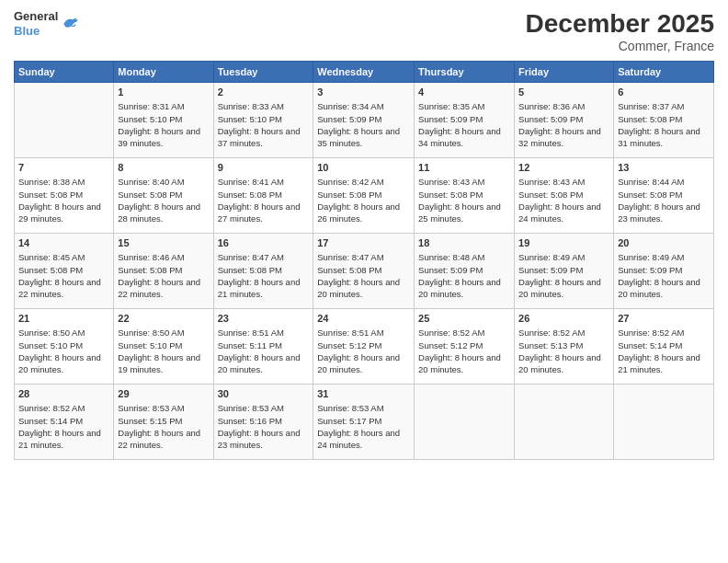  I want to click on weekday-header-wednesday: Wednesday, so click(364, 72).